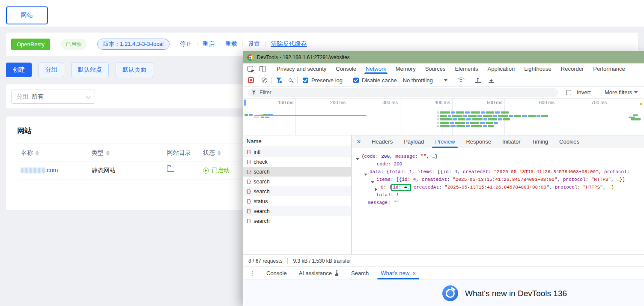  What do you see at coordinates (403, 93) in the screenshot?
I see `filter-pill` at bounding box center [403, 93].